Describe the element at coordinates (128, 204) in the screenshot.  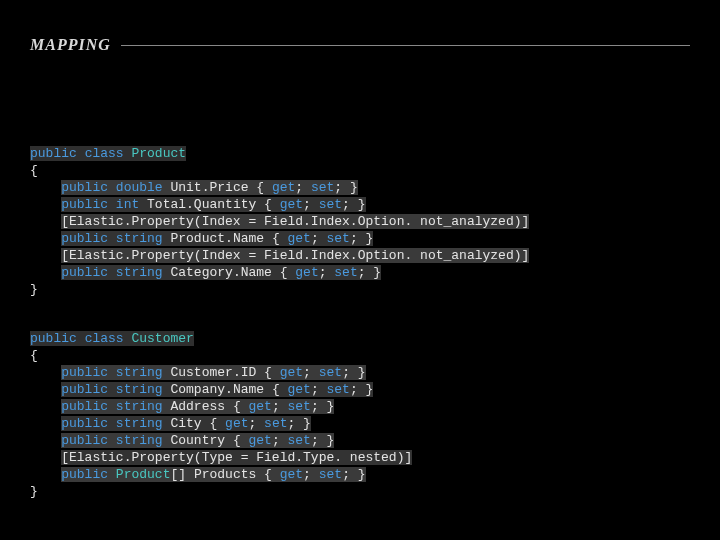
I see `type: int` at that location.